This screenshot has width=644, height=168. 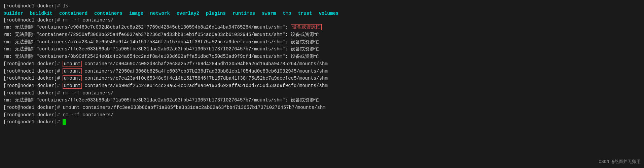 What do you see at coordinates (136, 13) in the screenshot?
I see `dir-image: image` at bounding box center [136, 13].